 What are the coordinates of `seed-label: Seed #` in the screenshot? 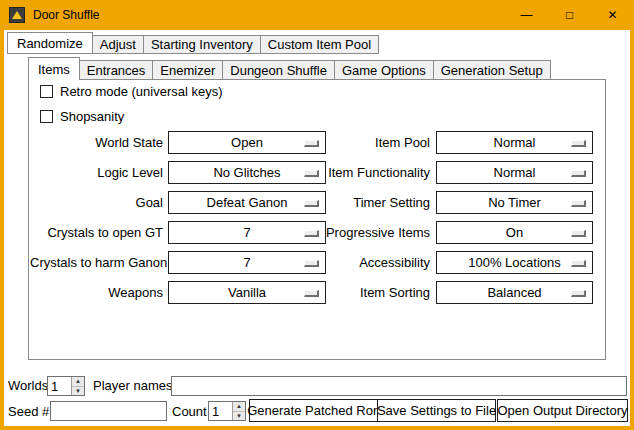 It's located at (28, 412).